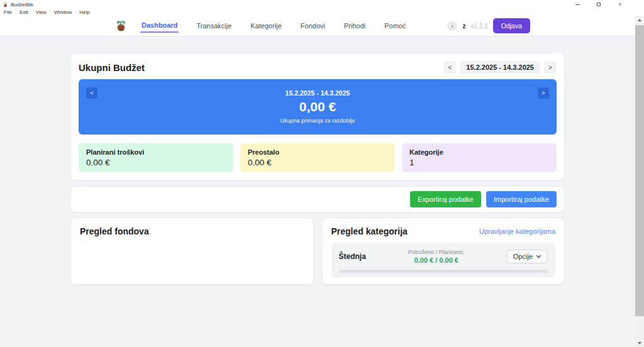 The width and height of the screenshot is (644, 347). I want to click on close-icon: ×, so click(620, 5).